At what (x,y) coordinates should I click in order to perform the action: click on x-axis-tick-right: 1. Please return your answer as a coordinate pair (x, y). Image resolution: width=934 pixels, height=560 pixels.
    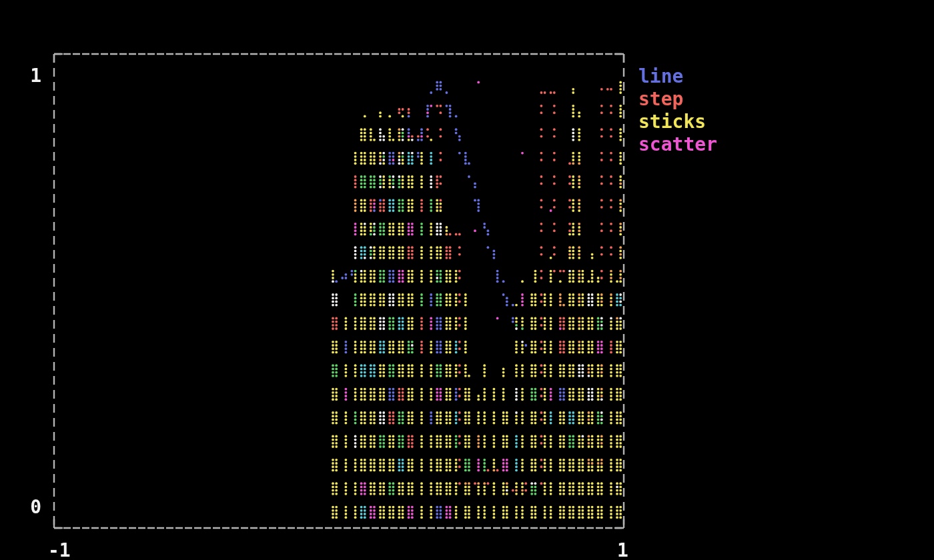
    Looking at the image, I should click on (623, 549).